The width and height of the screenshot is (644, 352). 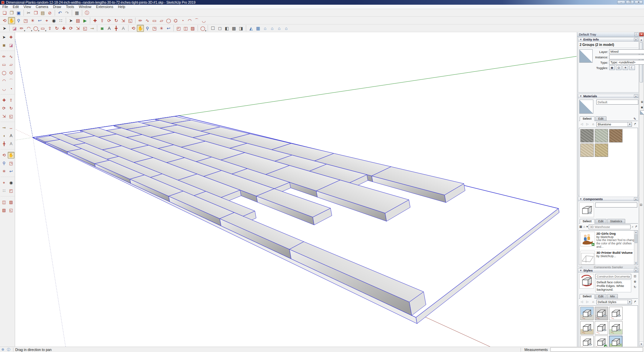 I want to click on position-camera-tool: ⌖, so click(x=4, y=183).